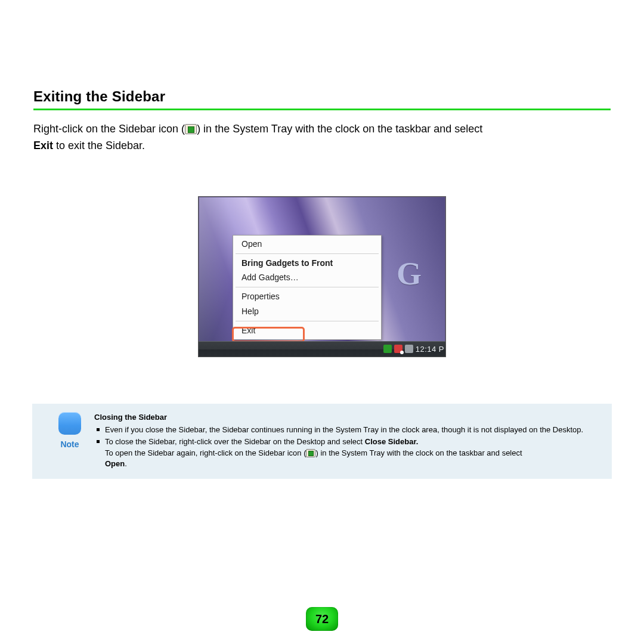  What do you see at coordinates (205, 453) in the screenshot?
I see `note-sub-a: To open the Sidebar again, right-click o…` at bounding box center [205, 453].